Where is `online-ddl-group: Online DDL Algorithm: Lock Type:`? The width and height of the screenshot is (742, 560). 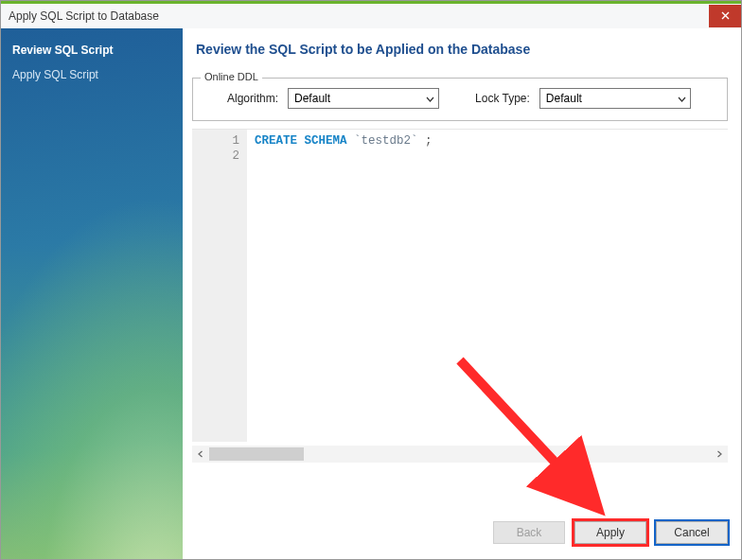 online-ddl-group: Online DDL Algorithm: Lock Type: is located at coordinates (460, 99).